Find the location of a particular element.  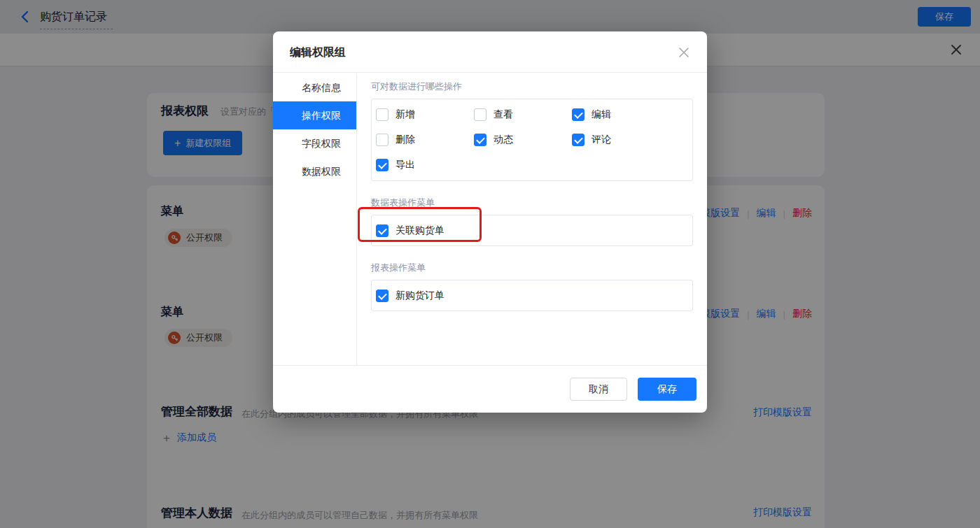

checkbox-item: 评论 is located at coordinates (632, 140).